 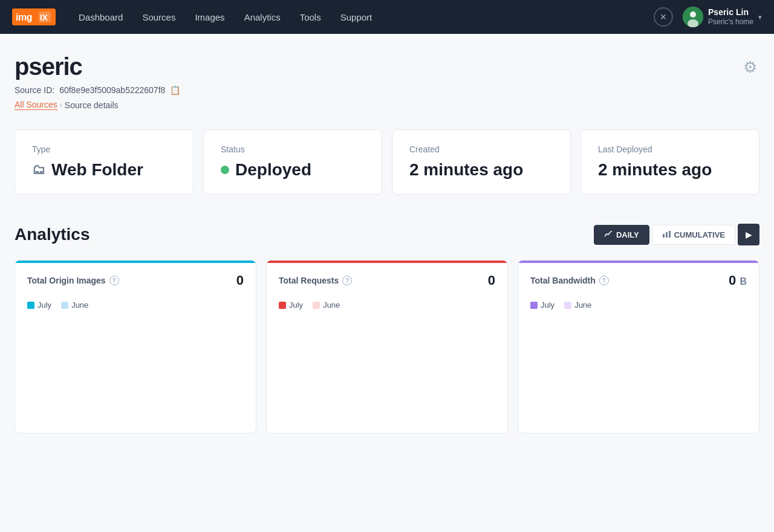 I want to click on nav-images: Images, so click(x=209, y=17).